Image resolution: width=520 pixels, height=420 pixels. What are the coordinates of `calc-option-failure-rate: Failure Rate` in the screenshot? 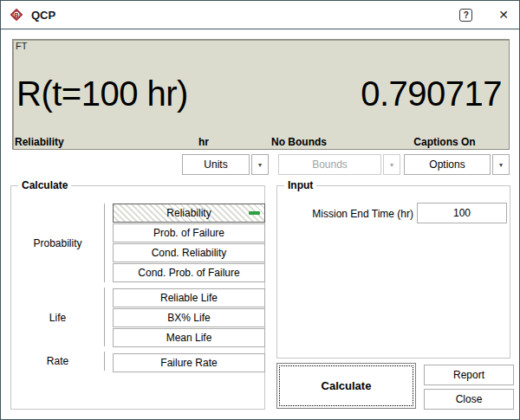 It's located at (189, 363).